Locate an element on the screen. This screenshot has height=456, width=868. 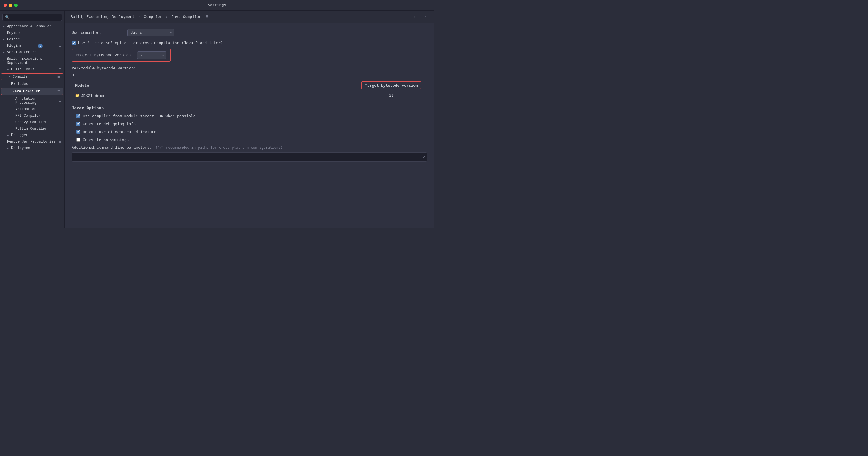
sidebar-item-kotlin-compiler: Kotlin Compiler is located at coordinates (32, 129).